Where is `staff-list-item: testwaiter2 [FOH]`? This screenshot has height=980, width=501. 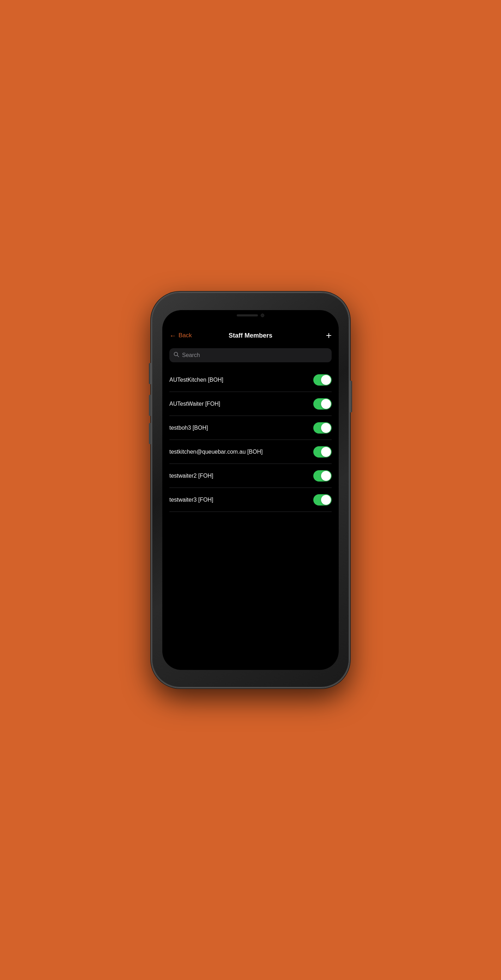 staff-list-item: testwaiter2 [FOH] is located at coordinates (250, 476).